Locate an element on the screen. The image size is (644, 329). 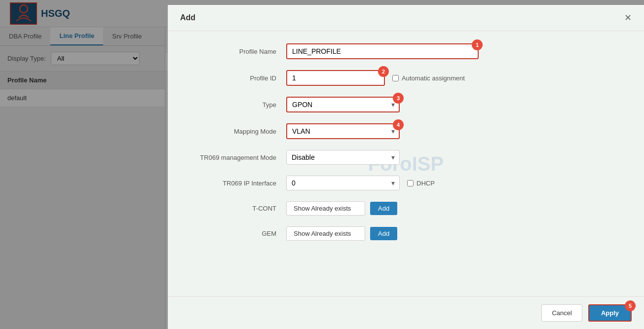
tr069-mode-label: TR069 management Mode is located at coordinates (237, 158).